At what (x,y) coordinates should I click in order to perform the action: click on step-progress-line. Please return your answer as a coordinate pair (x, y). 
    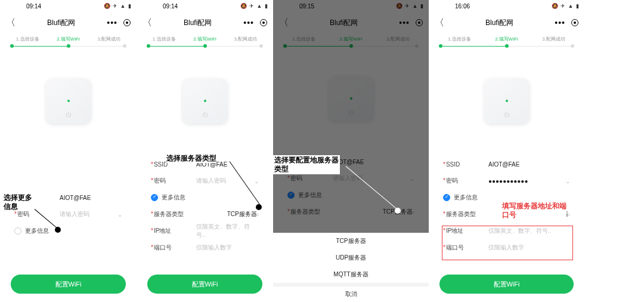
    Looking at the image, I should click on (68, 47).